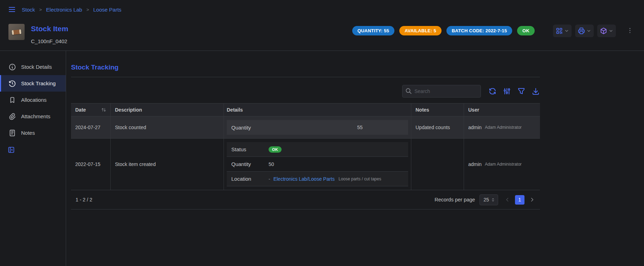 This screenshot has height=266, width=644. I want to click on cell-date: 2024-07-27, so click(91, 127).